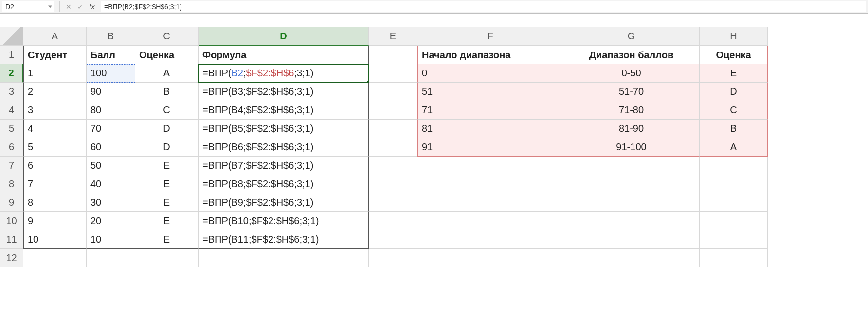 This screenshot has height=332, width=868. What do you see at coordinates (55, 240) in the screenshot?
I see `cell-A11: 10` at bounding box center [55, 240].